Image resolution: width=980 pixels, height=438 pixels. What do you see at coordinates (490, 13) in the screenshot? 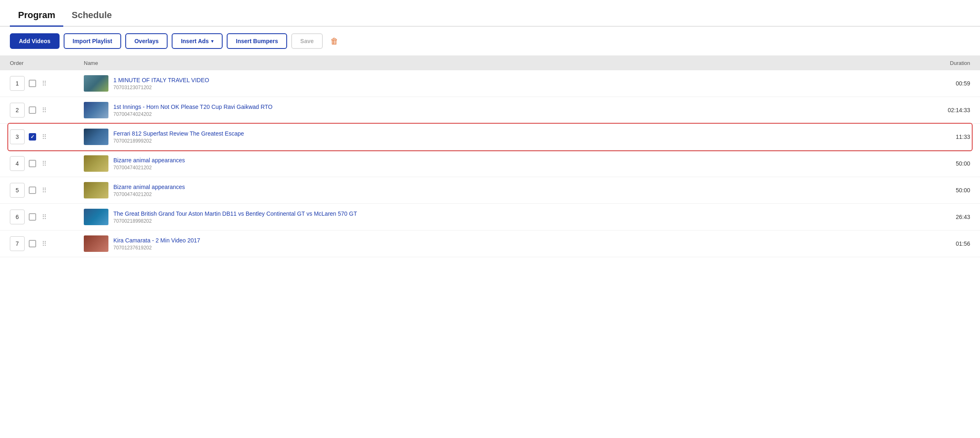
I see `tab-bar: Program Schedule` at bounding box center [490, 13].